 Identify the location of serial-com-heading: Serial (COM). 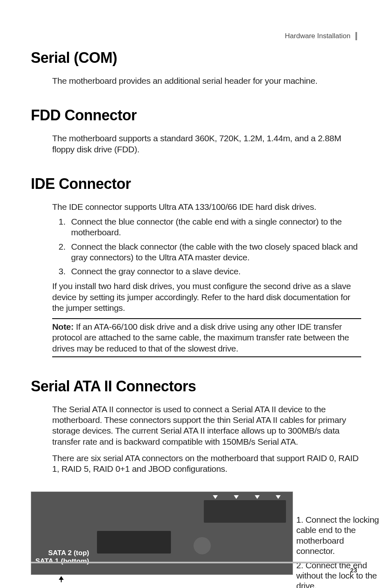
(196, 58).